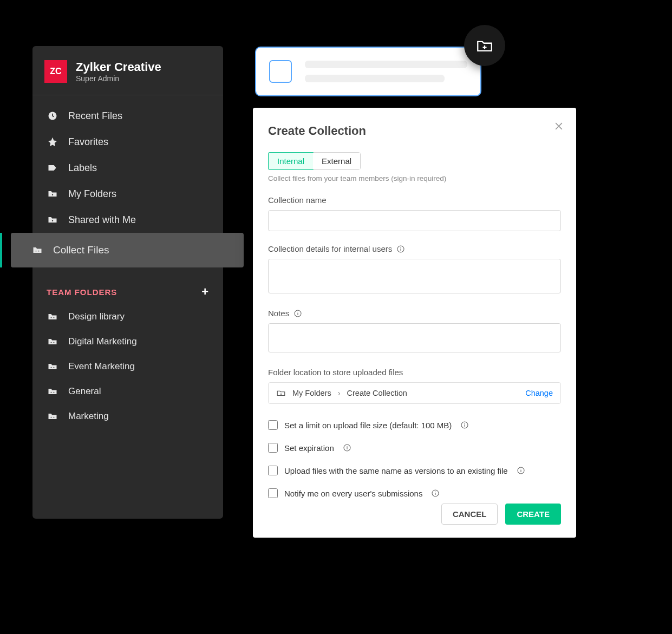  Describe the element at coordinates (89, 416) in the screenshot. I see `team-folder-label: Marketing` at that location.